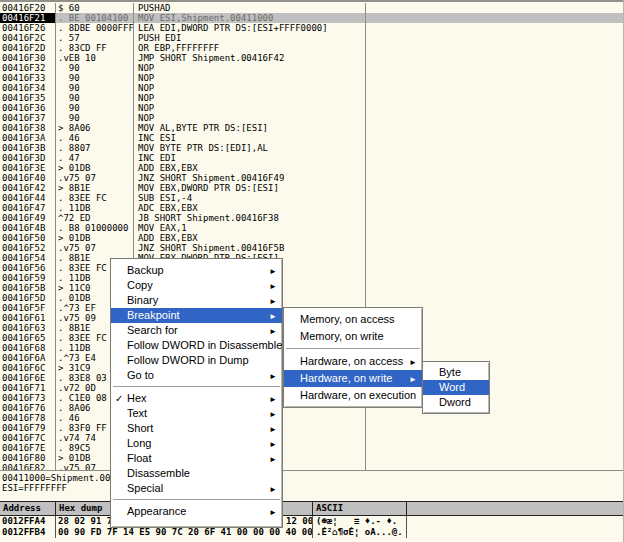 The image size is (624, 542). What do you see at coordinates (95, 118) in the screenshot?
I see `opcode-cell: 90` at bounding box center [95, 118].